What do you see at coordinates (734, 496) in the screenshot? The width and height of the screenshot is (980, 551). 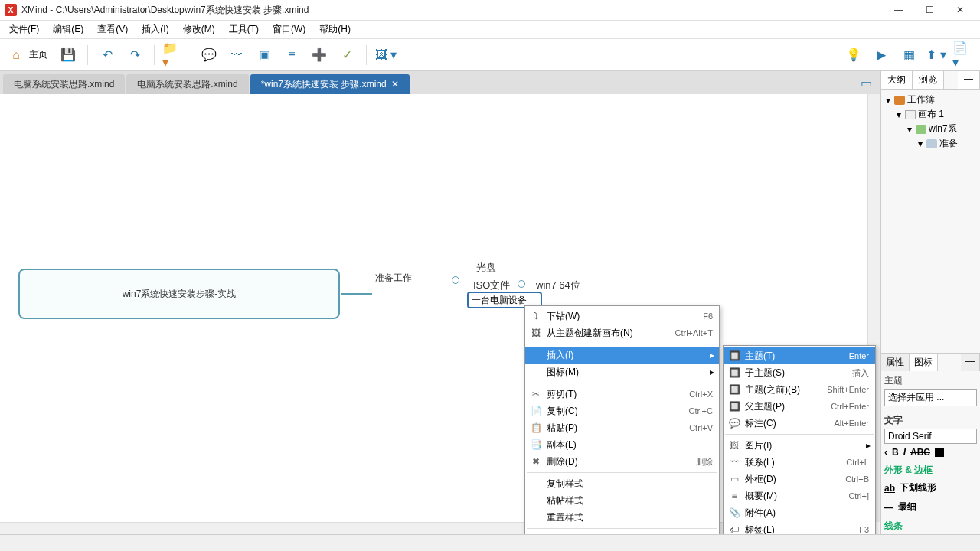 I see `menu-item-icon: ≡` at bounding box center [734, 496].